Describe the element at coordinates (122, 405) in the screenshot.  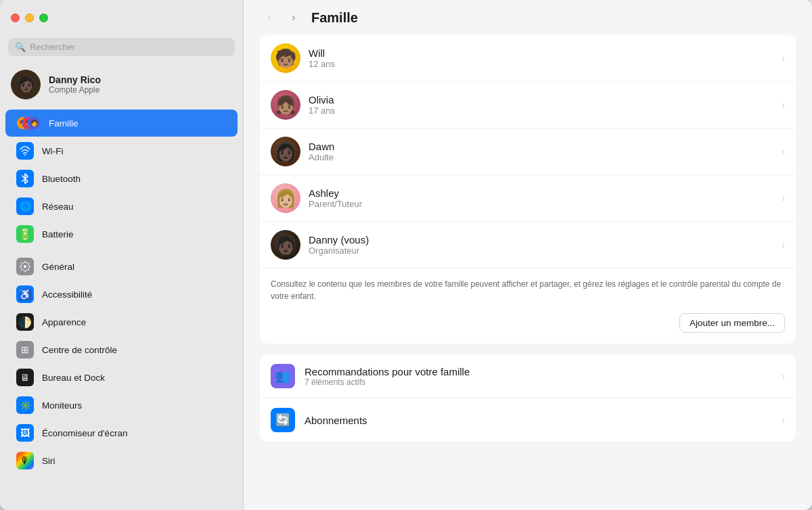
I see `sidebar-item-moniteurs: ✳️ Moniteurs` at that location.